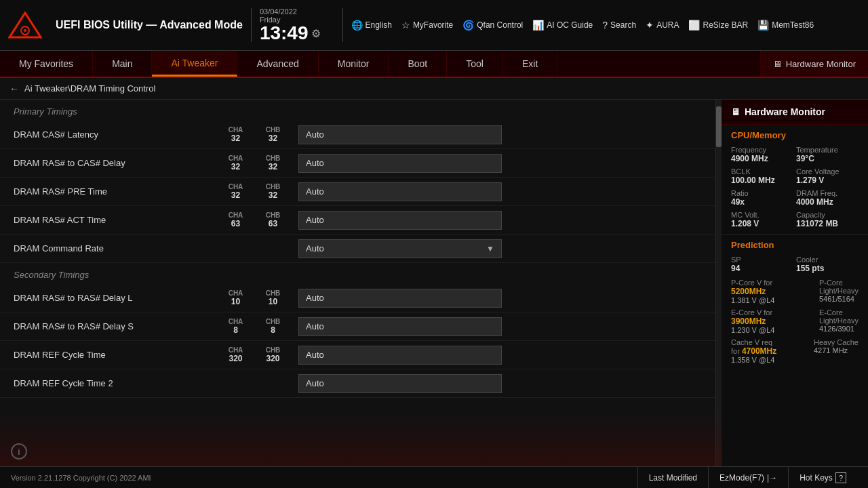  What do you see at coordinates (530, 64) in the screenshot?
I see `nav-exit: Exit` at bounding box center [530, 64].